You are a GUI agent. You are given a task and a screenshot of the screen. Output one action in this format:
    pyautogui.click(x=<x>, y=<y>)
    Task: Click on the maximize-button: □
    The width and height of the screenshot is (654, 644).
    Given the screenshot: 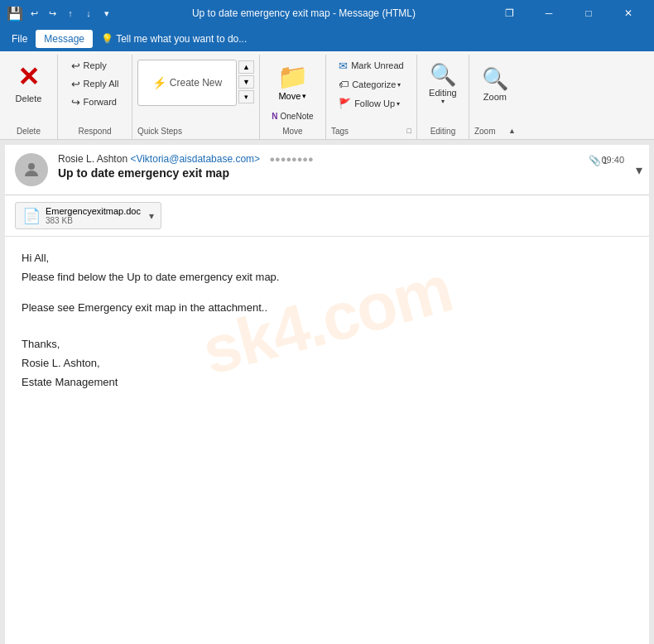 What is the action you would take?
    pyautogui.click(x=589, y=13)
    